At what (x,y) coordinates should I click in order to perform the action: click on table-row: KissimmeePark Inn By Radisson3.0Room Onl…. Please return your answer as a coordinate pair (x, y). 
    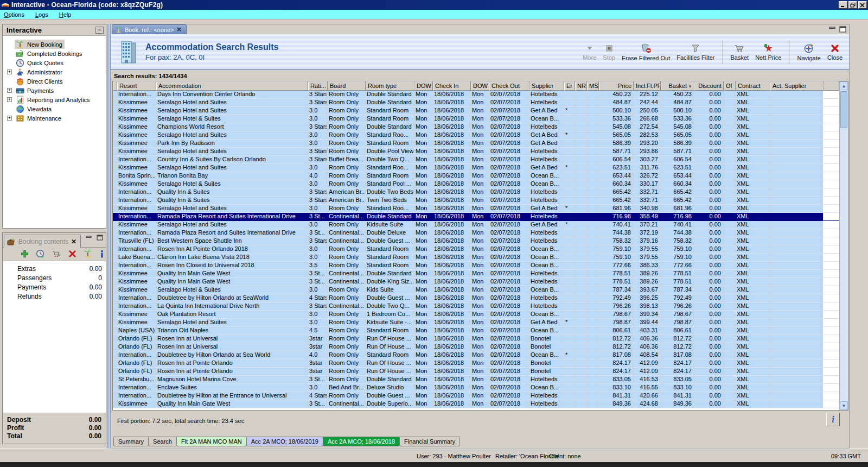
    Looking at the image, I should click on (476, 143).